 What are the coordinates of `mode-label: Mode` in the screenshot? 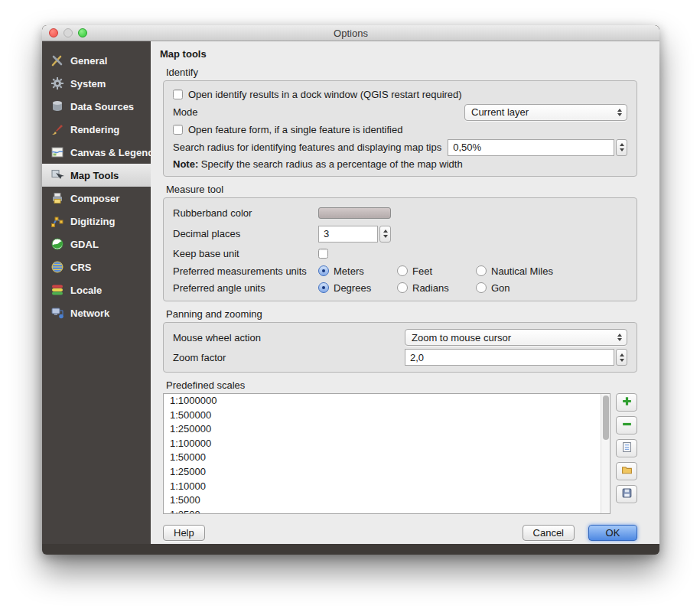 It's located at (185, 112).